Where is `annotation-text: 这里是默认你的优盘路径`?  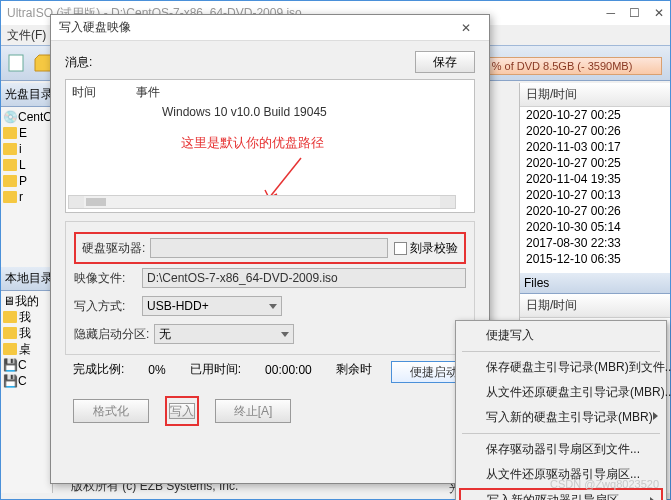 annotation-text: 这里是默认你的优盘路径 is located at coordinates (252, 143).